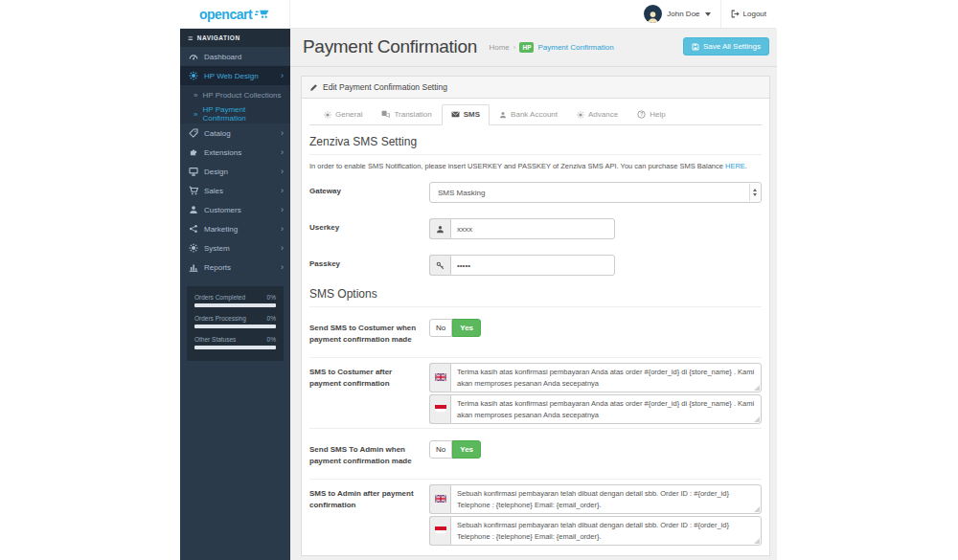 Image resolution: width=958 pixels, height=560 pixels. What do you see at coordinates (535, 115) in the screenshot?
I see `tab-label: Bank Account` at bounding box center [535, 115].